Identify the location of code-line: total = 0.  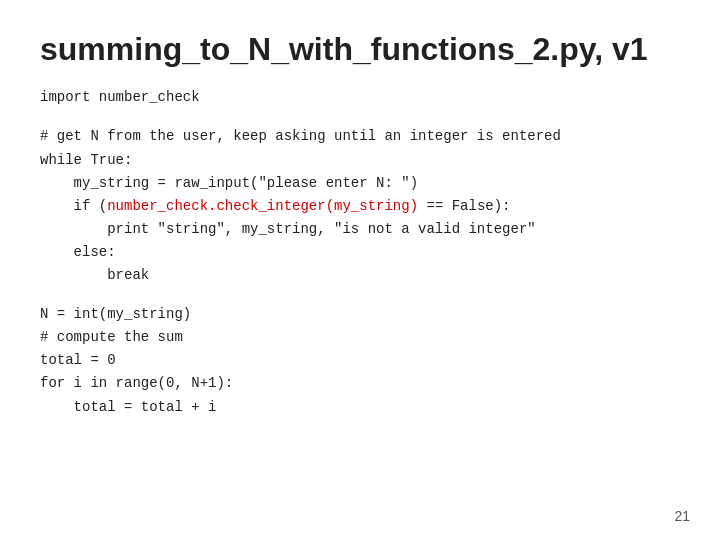
(360, 360).